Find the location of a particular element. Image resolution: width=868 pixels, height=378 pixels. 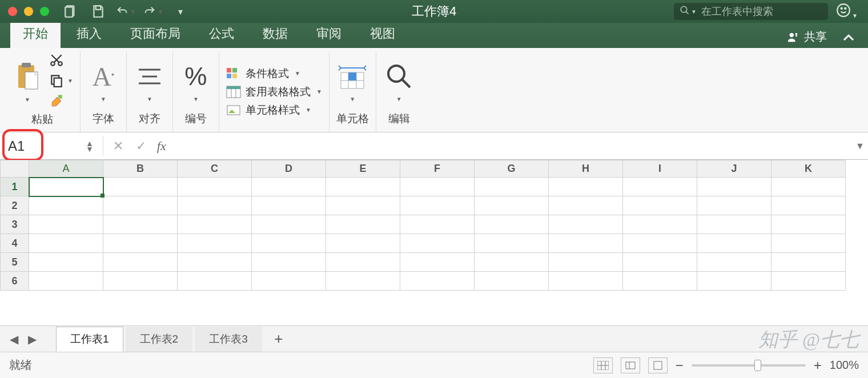

cells-button: ▼ is located at coordinates (352, 80).